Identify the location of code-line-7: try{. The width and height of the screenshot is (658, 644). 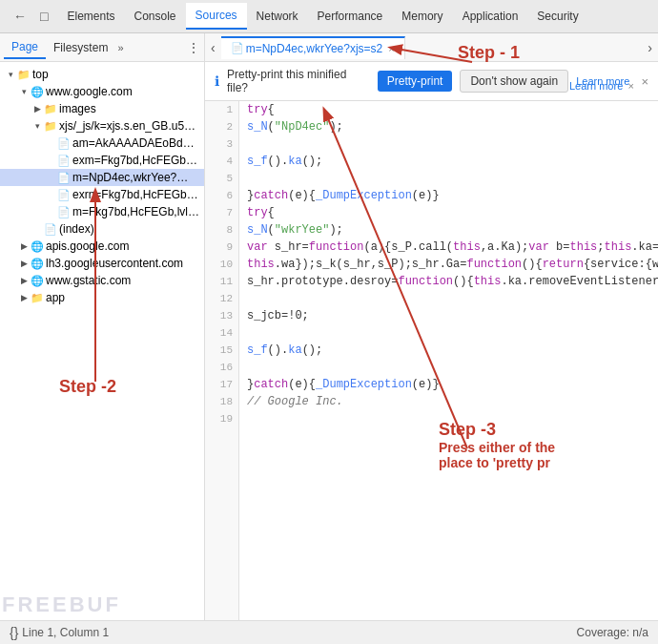
(448, 213).